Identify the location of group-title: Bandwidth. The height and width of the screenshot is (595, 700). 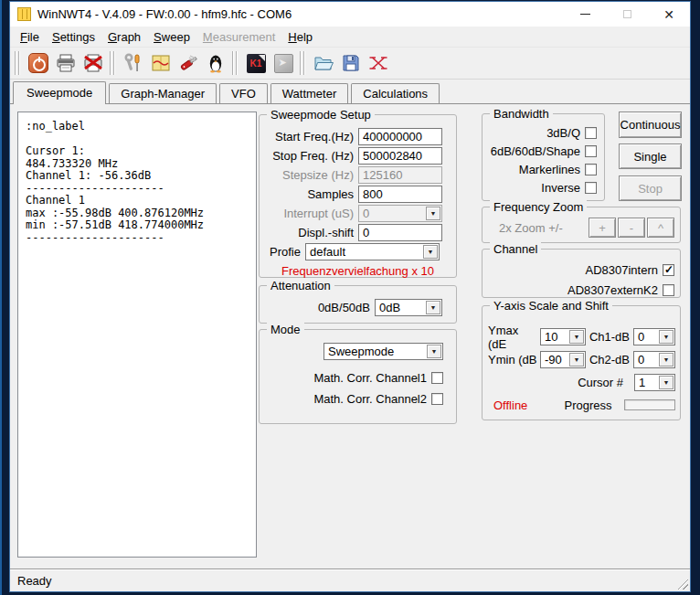
(521, 113).